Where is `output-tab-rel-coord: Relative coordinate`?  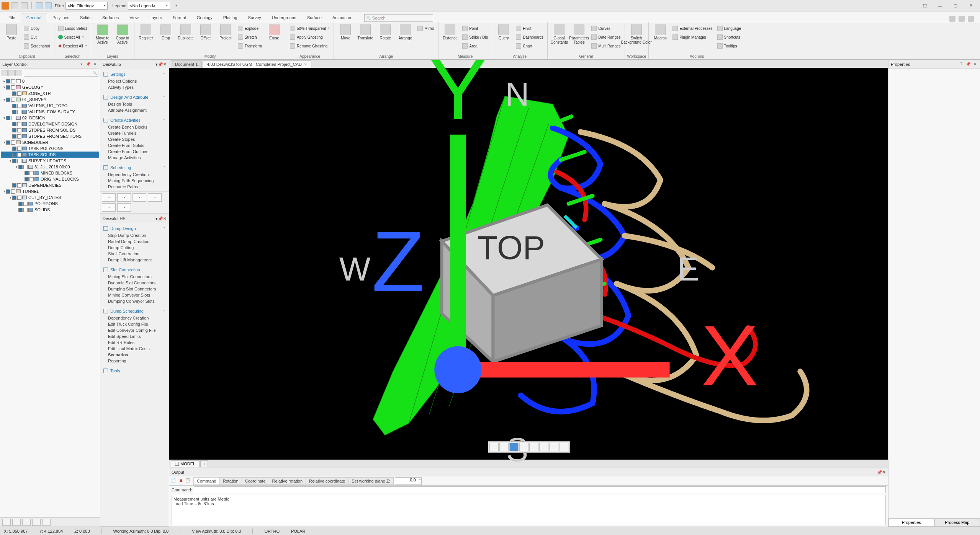 output-tab-rel-coord: Relative coordinate is located at coordinates (327, 481).